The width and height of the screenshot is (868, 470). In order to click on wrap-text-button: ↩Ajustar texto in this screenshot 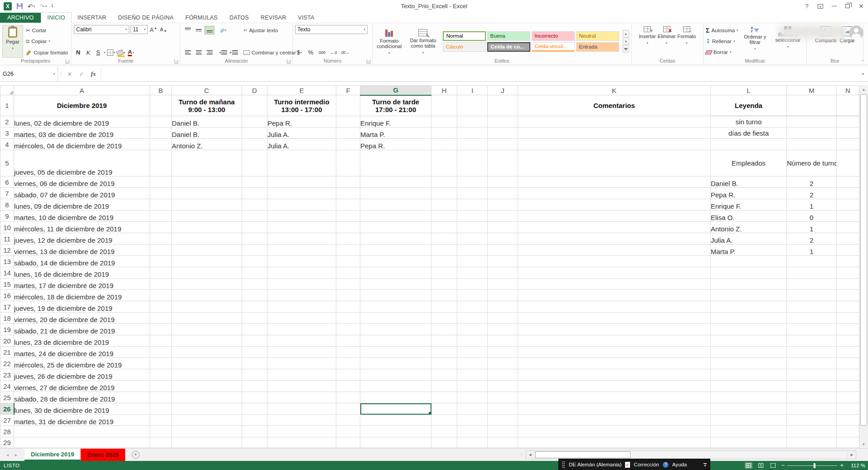, I will do `click(271, 30)`.